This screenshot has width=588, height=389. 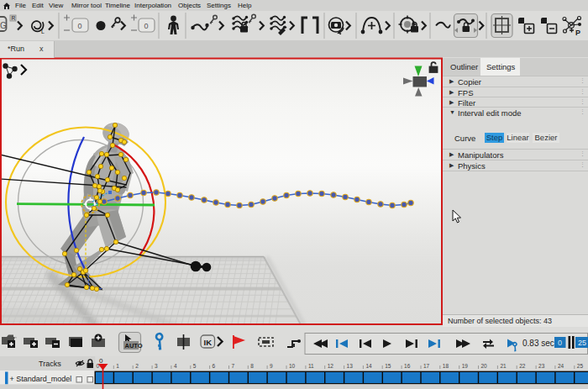 What do you see at coordinates (578, 33) in the screenshot?
I see `svg-text: P` at bounding box center [578, 33].